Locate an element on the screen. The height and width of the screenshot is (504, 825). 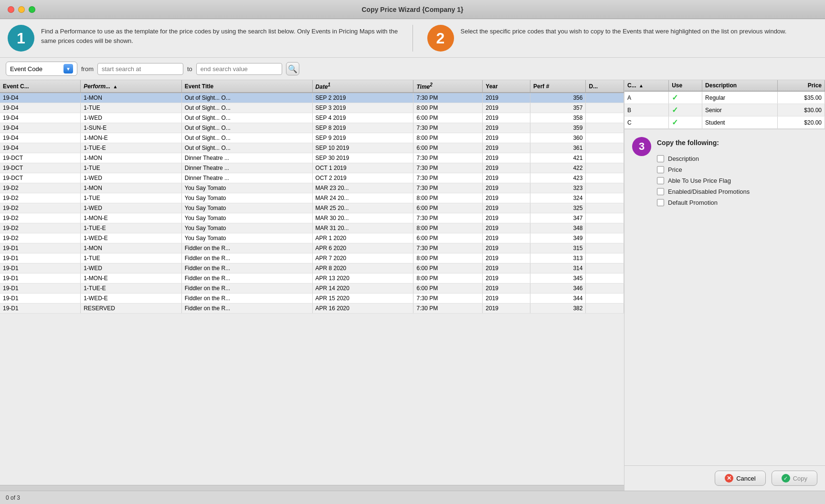
cell-date: APR 1 2020 is located at coordinates (363, 239).